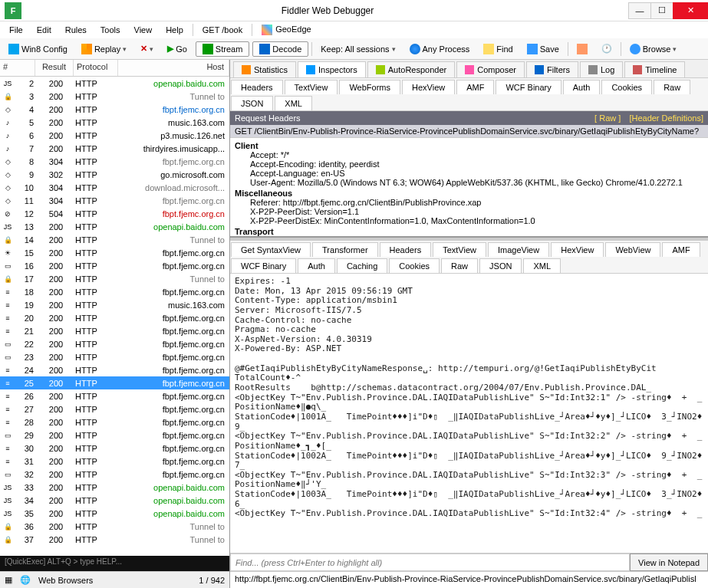  Describe the element at coordinates (681, 250) in the screenshot. I see `resp-tab-amf: AMF` at that location.